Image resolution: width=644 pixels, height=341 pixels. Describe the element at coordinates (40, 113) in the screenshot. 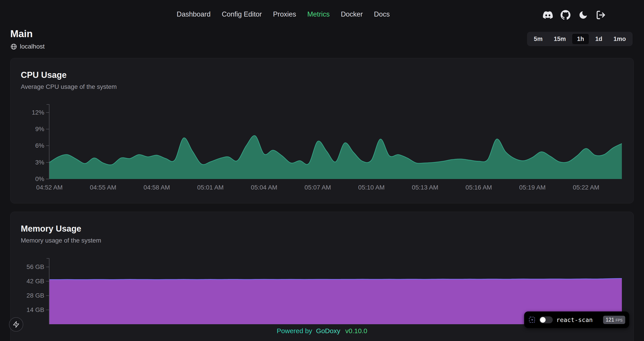

I see `y-axis-tick: 12%` at that location.